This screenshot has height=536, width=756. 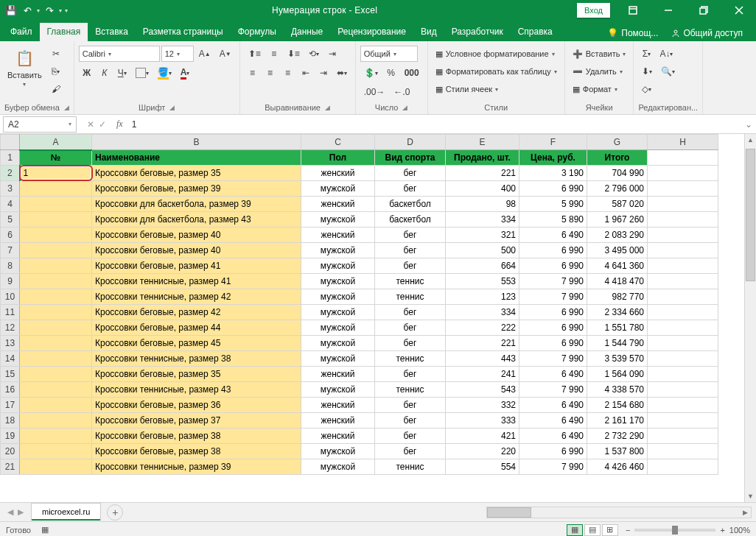 What do you see at coordinates (745, 512) in the screenshot?
I see `scroll-right-icon: ▶` at bounding box center [745, 512].